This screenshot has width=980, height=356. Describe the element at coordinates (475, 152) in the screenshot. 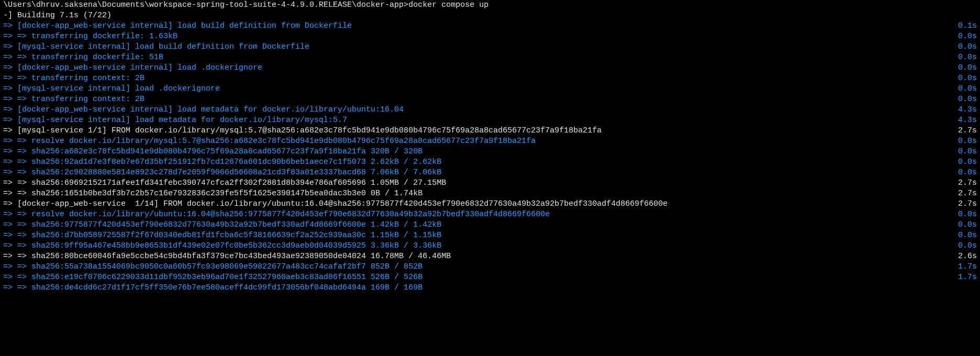

I see `output-text: => => sha256:a682e3c78fc5bd941e9db080b47…` at that location.